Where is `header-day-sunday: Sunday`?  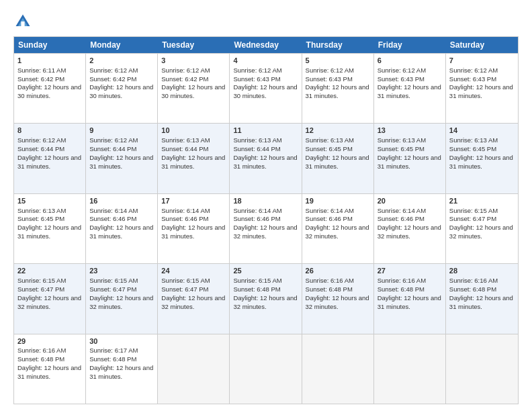
header-day-sunday: Sunday is located at coordinates (50, 45).